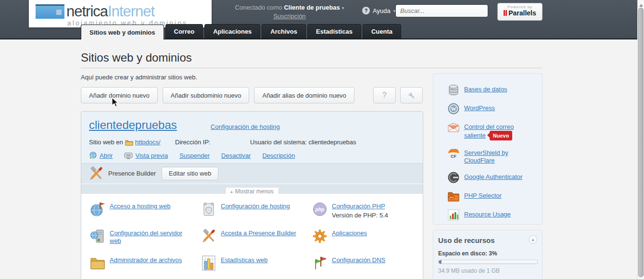 This screenshot has width=644, height=279. Describe the element at coordinates (304, 95) in the screenshot. I see `add-domain-alias-button: Añadir alias de dominio nuevo` at that location.